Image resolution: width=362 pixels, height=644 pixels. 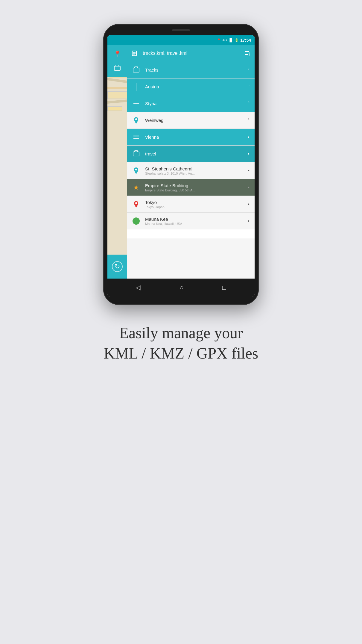 I want to click on map-pin-icon: 📍, so click(x=117, y=54).